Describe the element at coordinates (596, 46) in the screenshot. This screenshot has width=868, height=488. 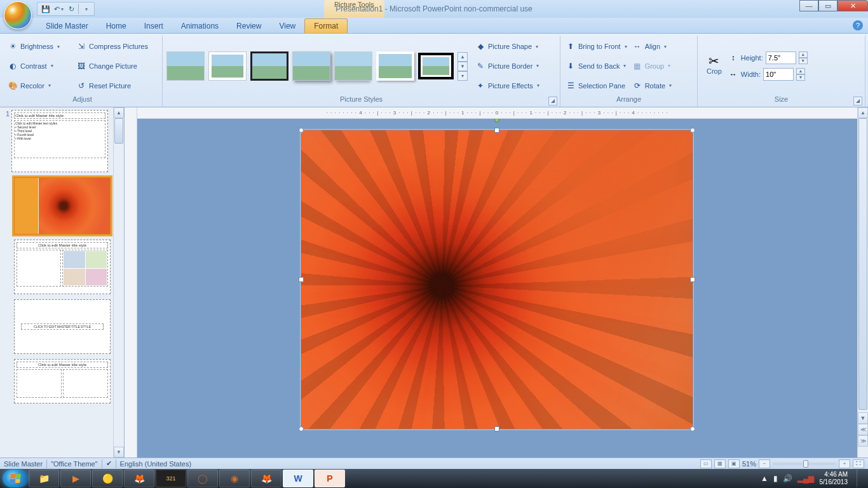
I see `bring-to-front-button: ⬆Bring to Front▾` at that location.